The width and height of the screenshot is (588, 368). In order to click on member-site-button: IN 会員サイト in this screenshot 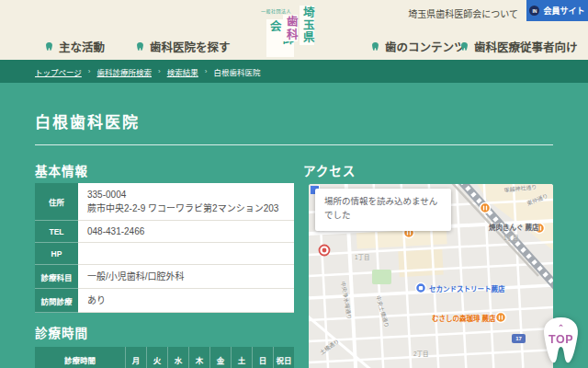, I will do `click(557, 11)`.